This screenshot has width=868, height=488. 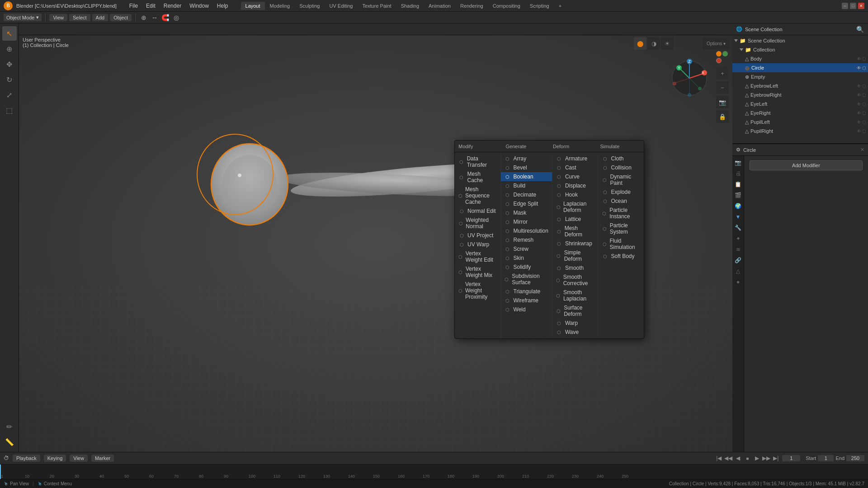 What do you see at coordinates (864, 95) in the screenshot?
I see `ebr-r2: ⬡` at bounding box center [864, 95].